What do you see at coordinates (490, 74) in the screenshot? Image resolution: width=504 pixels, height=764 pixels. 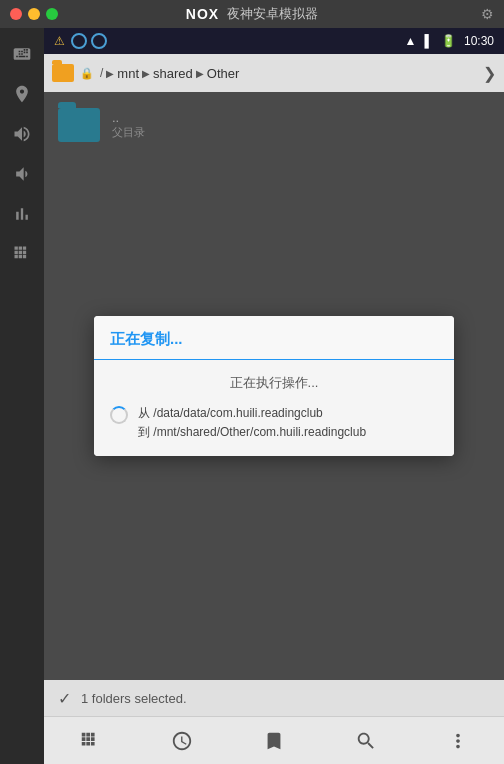 I see `collapse-button: ❯` at bounding box center [490, 74].